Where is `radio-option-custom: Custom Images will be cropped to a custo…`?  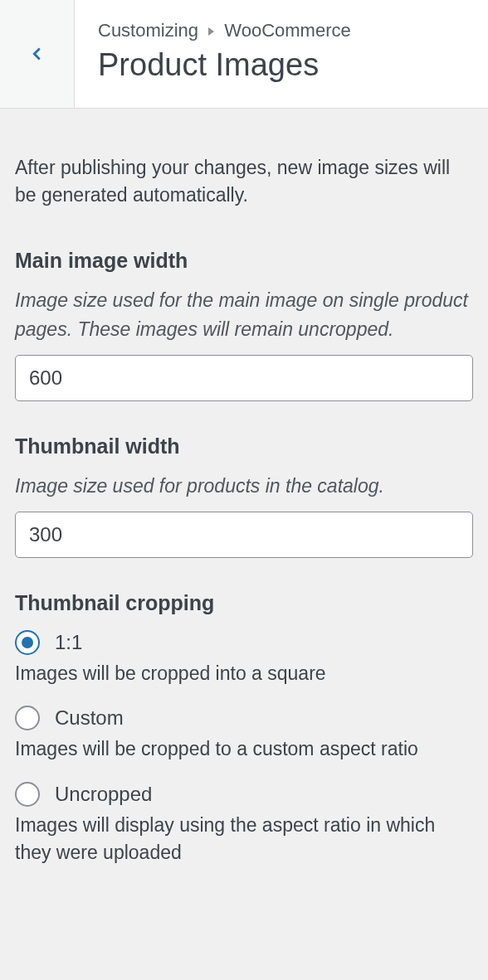 radio-option-custom: Custom Images will be cropped to a custo… is located at coordinates (244, 735).